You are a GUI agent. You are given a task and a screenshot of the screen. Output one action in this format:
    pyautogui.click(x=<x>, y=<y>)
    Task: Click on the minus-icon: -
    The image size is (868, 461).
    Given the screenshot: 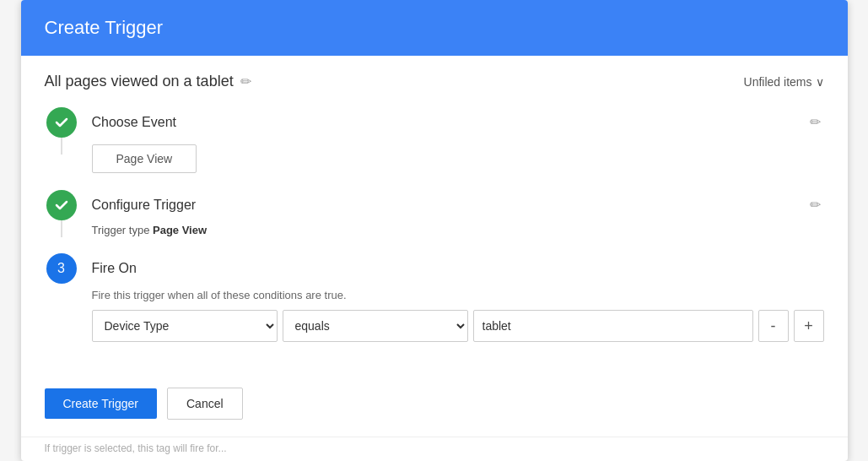 What is the action you would take?
    pyautogui.click(x=774, y=326)
    